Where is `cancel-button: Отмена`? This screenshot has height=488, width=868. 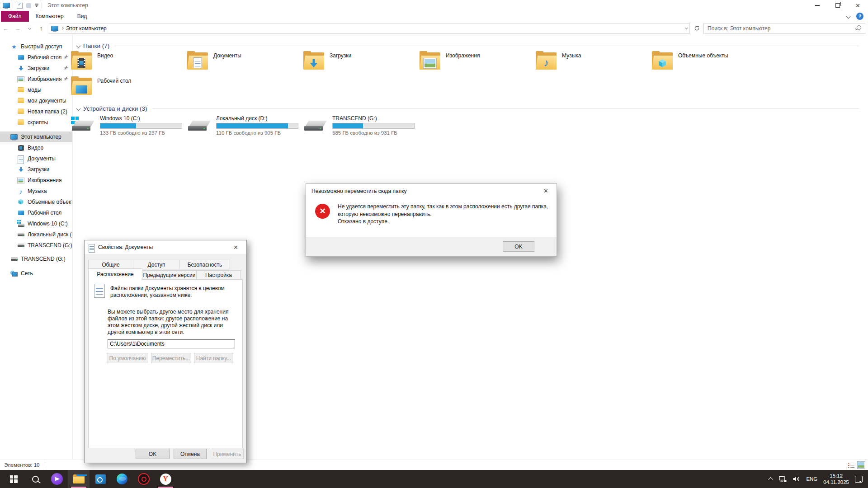 cancel-button: Отмена is located at coordinates (190, 454).